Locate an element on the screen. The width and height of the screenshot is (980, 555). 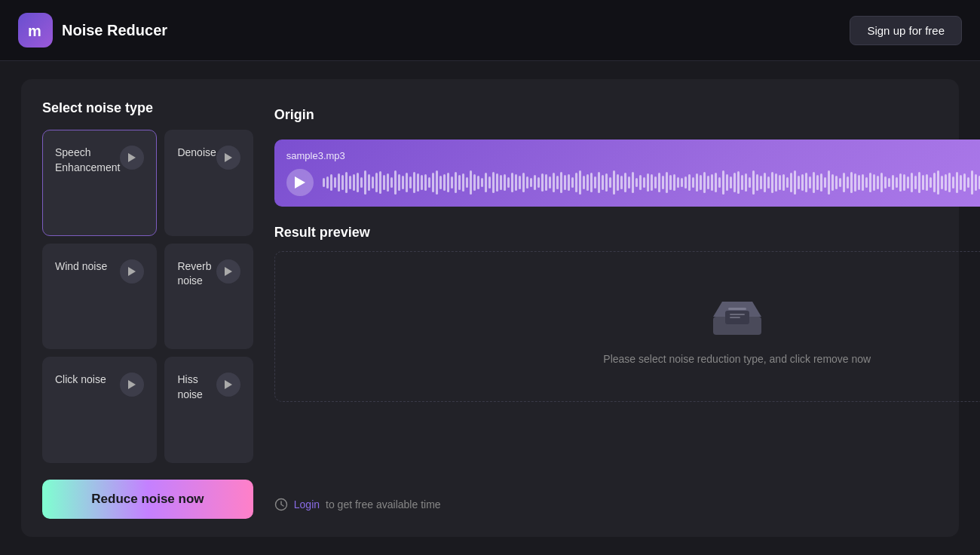
noise-types-grid: SpeechEnhancement Denoise Wind noise is located at coordinates (148, 296).